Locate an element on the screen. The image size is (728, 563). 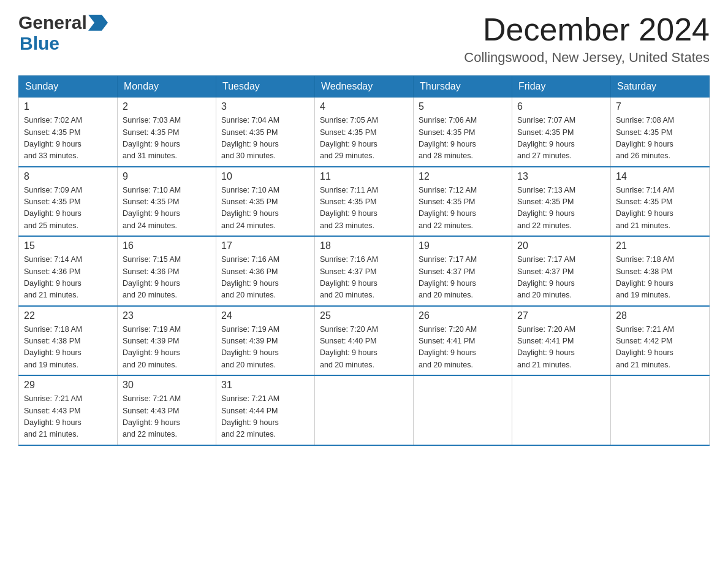
day-number: 17 is located at coordinates (265, 246).